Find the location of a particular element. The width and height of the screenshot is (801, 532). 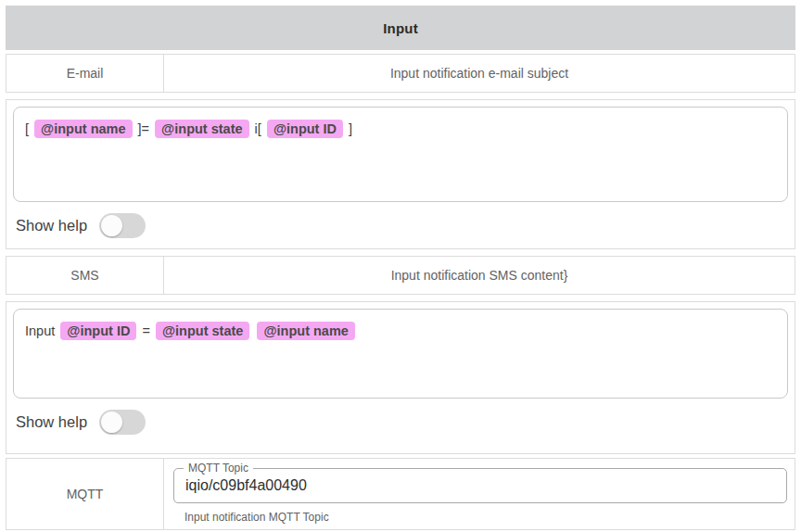

section-header: Input is located at coordinates (400, 28).